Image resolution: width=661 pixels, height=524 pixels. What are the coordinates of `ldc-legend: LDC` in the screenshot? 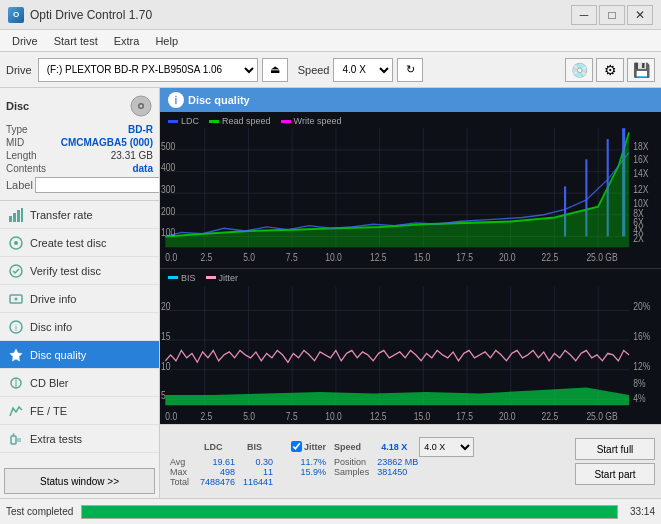 It's located at (184, 121).